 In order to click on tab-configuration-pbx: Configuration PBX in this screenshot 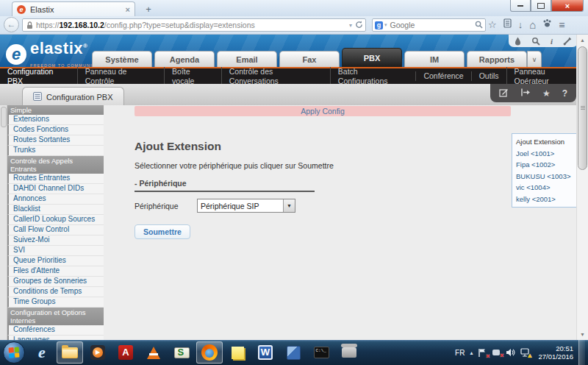, I will do `click(74, 96)`.